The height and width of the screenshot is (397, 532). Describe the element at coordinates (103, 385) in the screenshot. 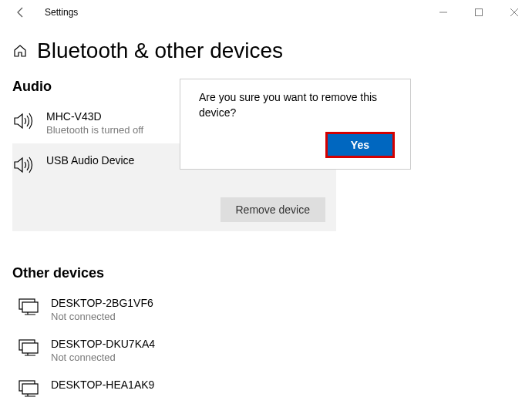

I see `device-info: DESKTOP-HEA1AK9` at that location.